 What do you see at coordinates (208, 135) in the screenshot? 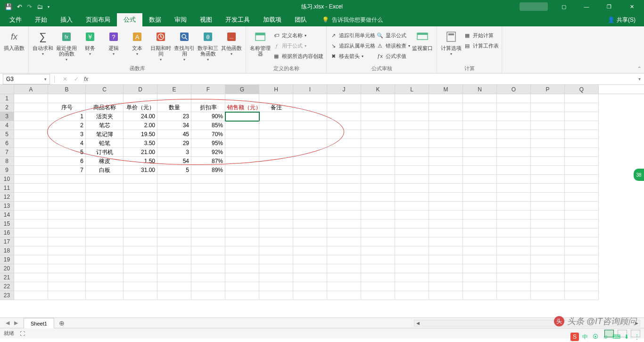
I see `cell-F5: 70%` at bounding box center [208, 135].